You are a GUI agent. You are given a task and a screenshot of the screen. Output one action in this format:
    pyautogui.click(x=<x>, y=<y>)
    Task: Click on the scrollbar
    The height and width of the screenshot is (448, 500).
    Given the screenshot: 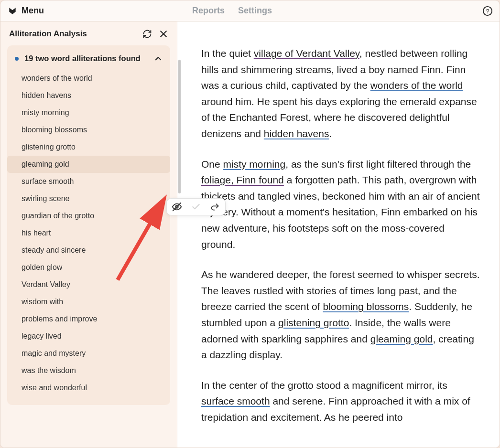 What is the action you would take?
    pyautogui.click(x=180, y=127)
    